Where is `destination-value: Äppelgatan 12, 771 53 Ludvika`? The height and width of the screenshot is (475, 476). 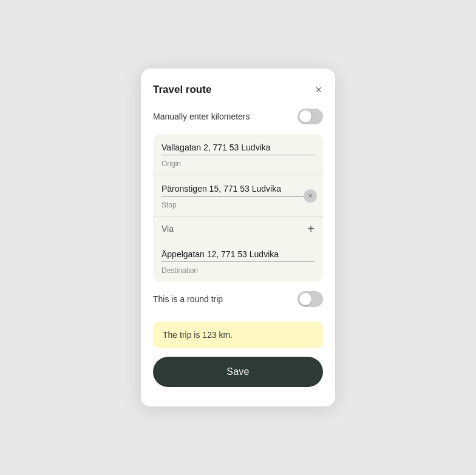
destination-value: Äppelgatan 12, 771 53 Ludvika is located at coordinates (238, 256).